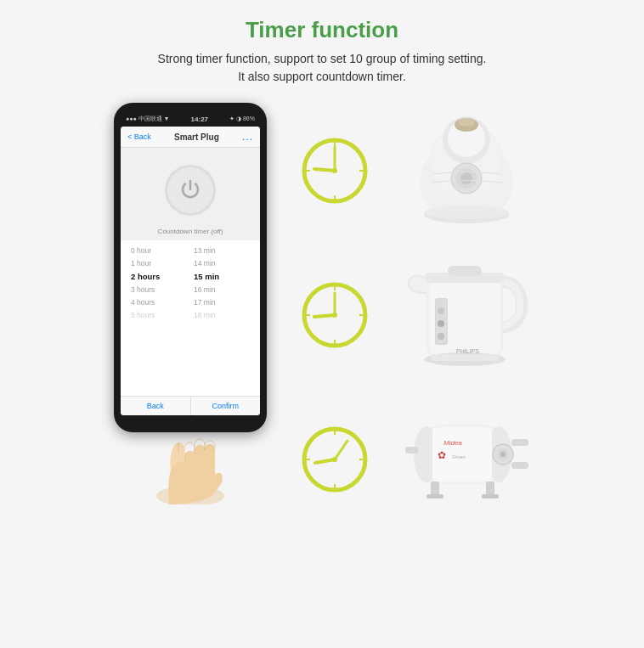 The width and height of the screenshot is (644, 648). Describe the element at coordinates (190, 186) in the screenshot. I see `power-icon-area` at that location.